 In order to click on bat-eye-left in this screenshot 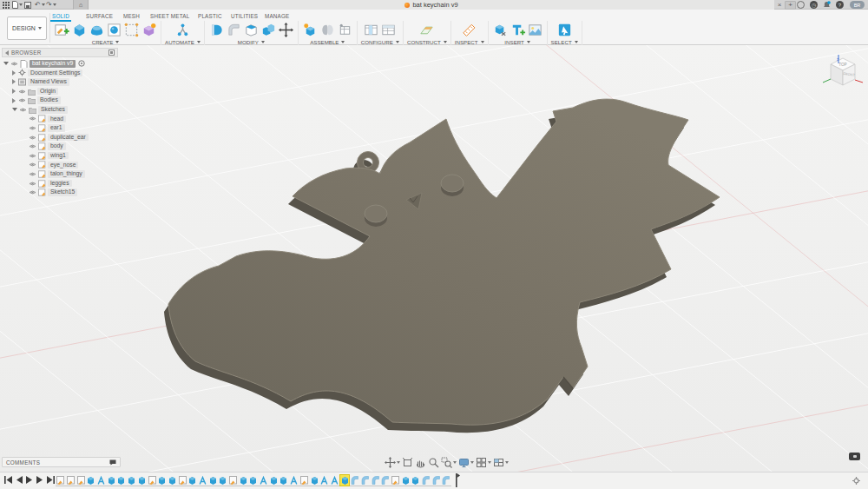, I will do `click(376, 215)`.